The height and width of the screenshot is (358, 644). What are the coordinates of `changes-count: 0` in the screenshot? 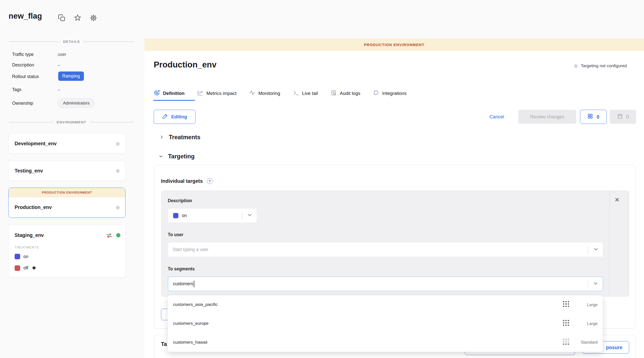 It's located at (598, 117).